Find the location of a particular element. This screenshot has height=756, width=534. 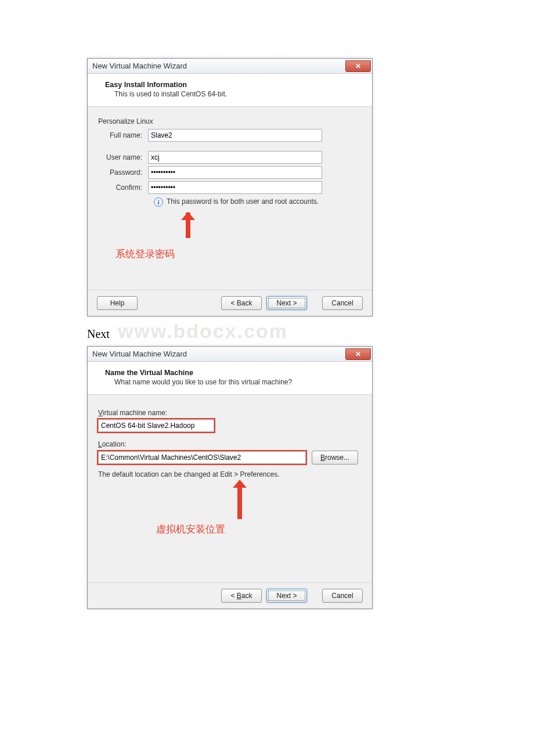

full-name-label: Full name: is located at coordinates (123, 135).